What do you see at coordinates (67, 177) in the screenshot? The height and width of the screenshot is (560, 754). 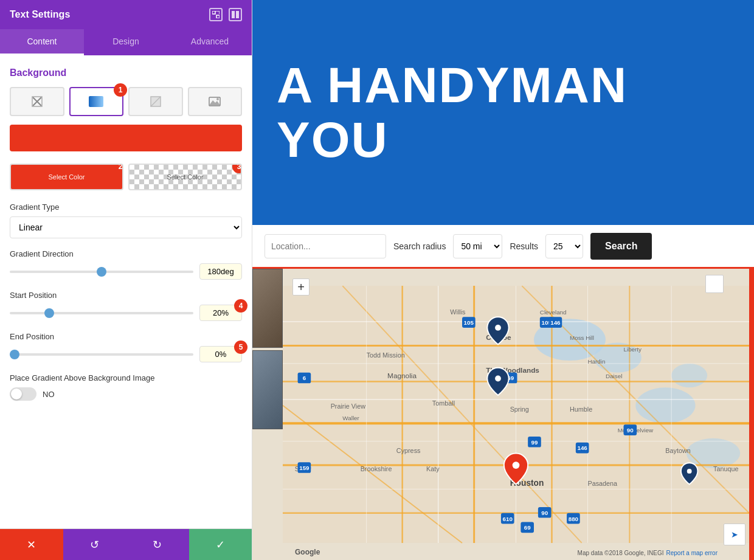 I see `color-stop-1: Select Color 2` at bounding box center [67, 177].